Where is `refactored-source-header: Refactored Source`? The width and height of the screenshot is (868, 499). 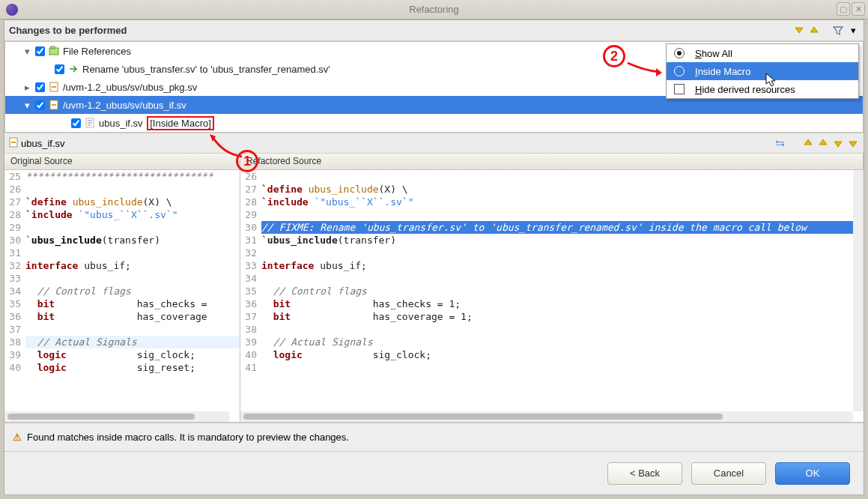
refactored-source-header: Refactored Source is located at coordinates (552, 162).